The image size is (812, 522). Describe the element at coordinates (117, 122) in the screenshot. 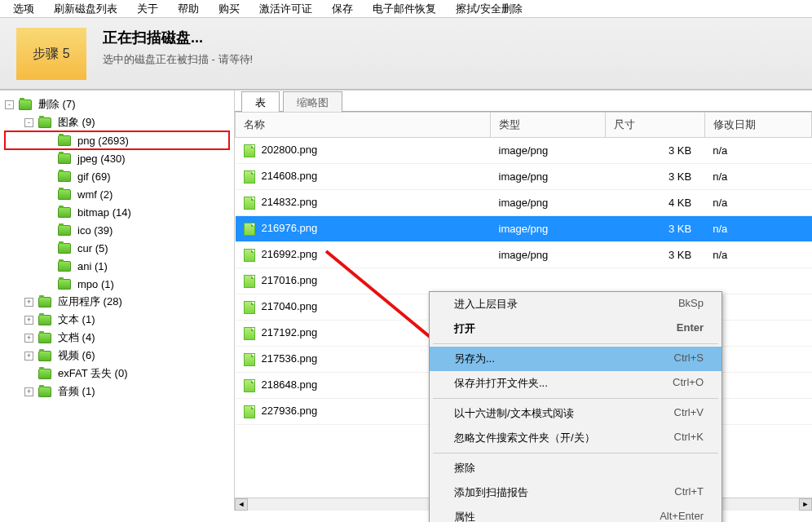

I see `tree-item: -图象 (9)` at that location.